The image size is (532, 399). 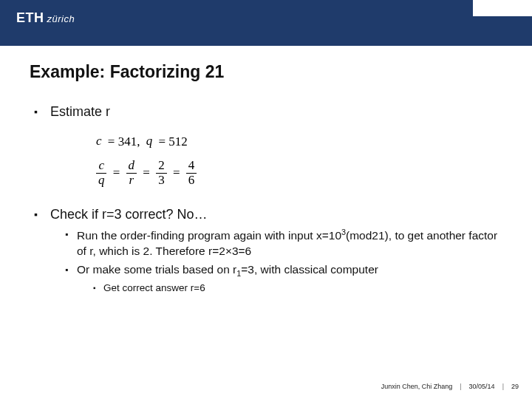 What do you see at coordinates (268, 112) in the screenshot?
I see `bullet-estimate-r: Estimate r` at bounding box center [268, 112].